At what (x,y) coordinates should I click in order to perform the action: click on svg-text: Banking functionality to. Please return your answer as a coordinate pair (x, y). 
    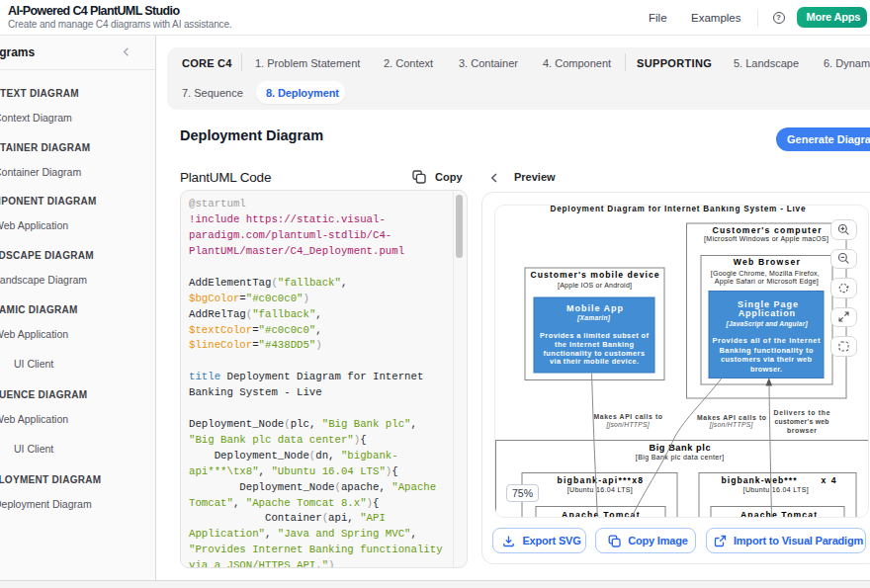
    Looking at the image, I should click on (765, 350).